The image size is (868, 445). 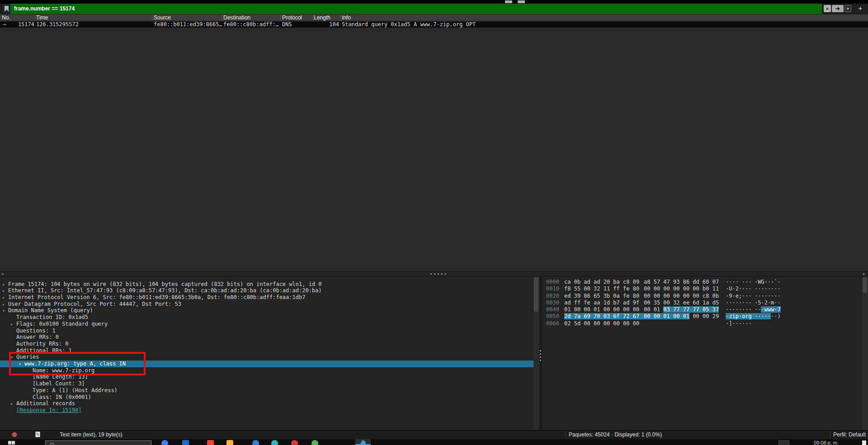 I want to click on hex-a2: ···www·7, so click(x=768, y=310).